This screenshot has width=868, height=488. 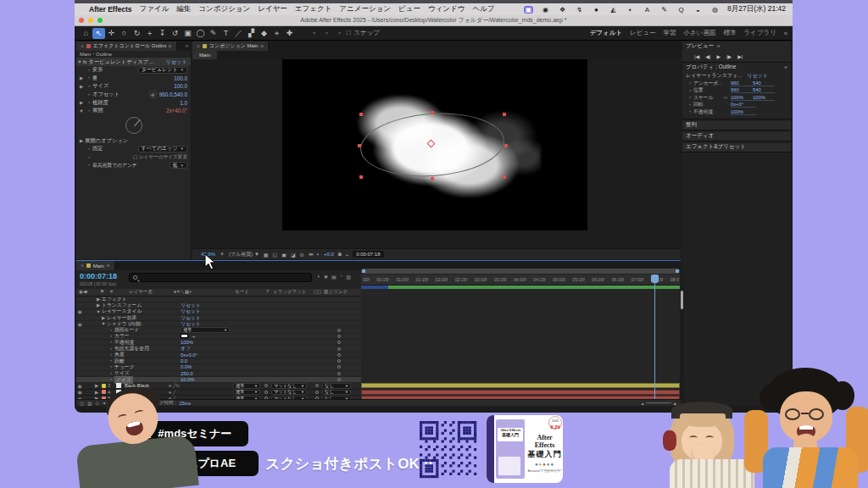 What do you see at coordinates (677, 271) in the screenshot?
I see `navigator-end-handle` at bounding box center [677, 271].